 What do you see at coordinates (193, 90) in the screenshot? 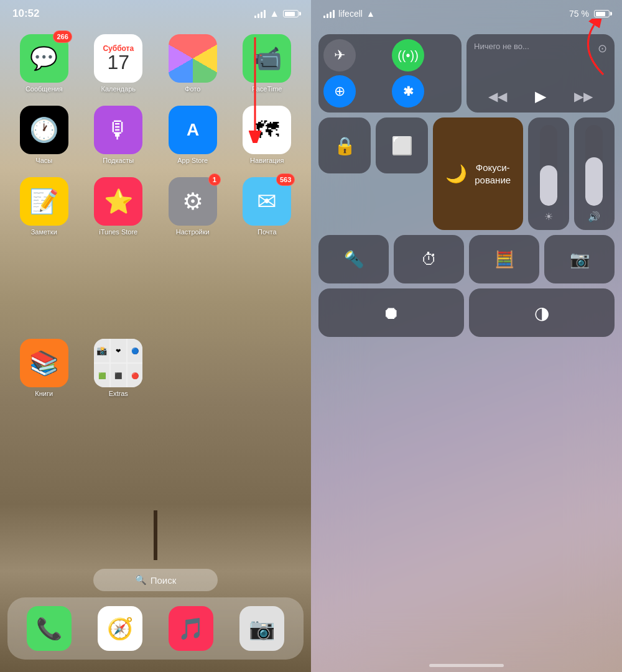
I see `photos-label: Фото` at bounding box center [193, 90].